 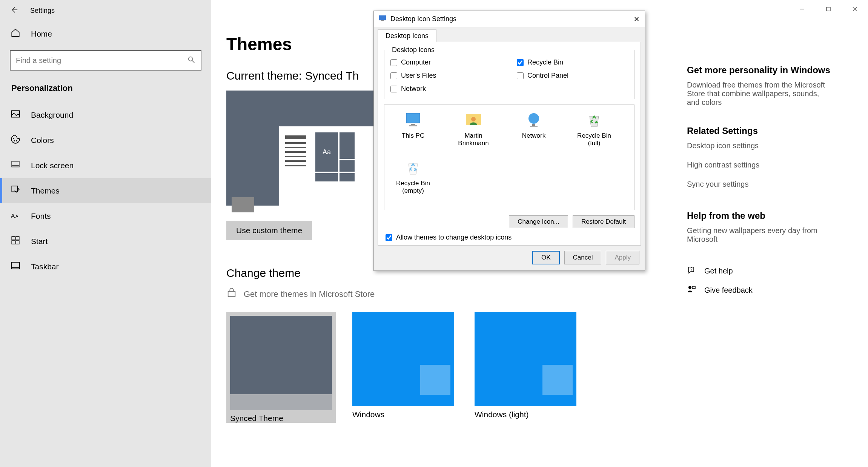 I want to click on icon-preview-grid: This PC Martin Brinkmann Network Recycle…, so click(x=509, y=157).